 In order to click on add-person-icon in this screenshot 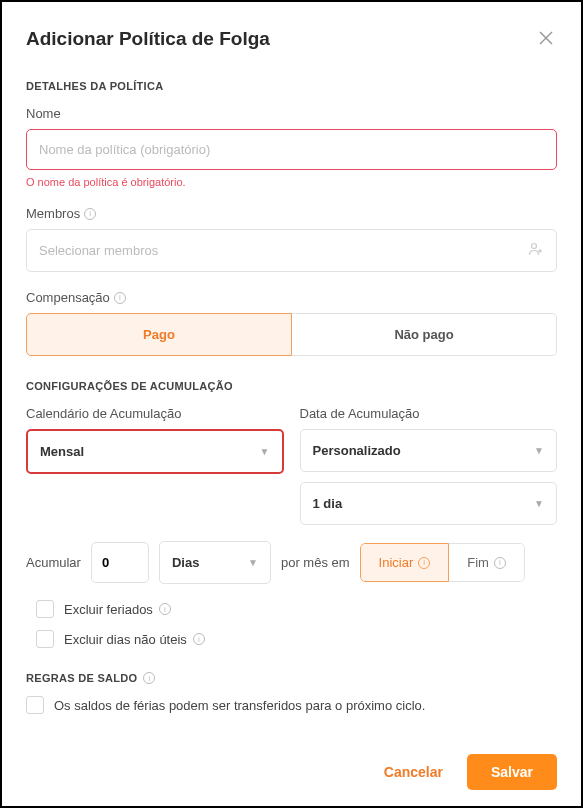, I will do `click(536, 250)`.